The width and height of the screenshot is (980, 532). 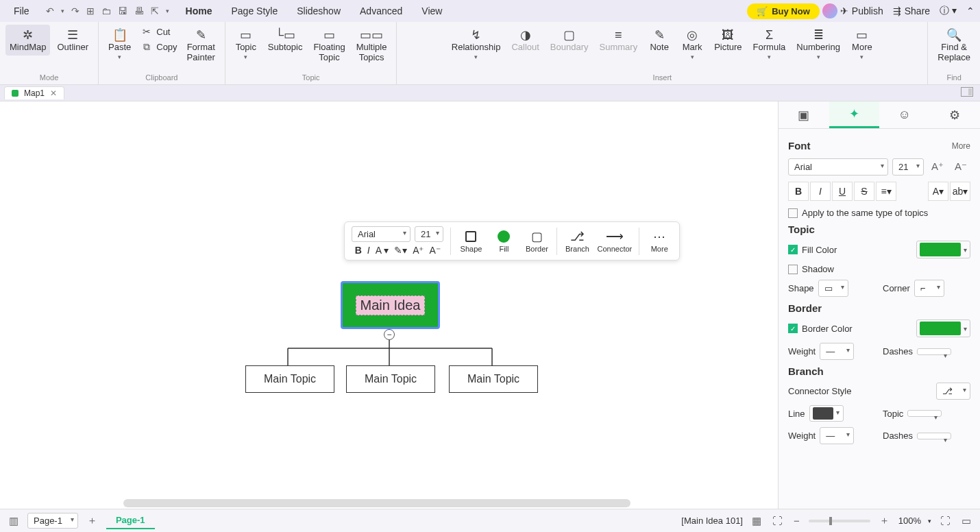 I want to click on export-icon: ⇱, so click(x=155, y=11).